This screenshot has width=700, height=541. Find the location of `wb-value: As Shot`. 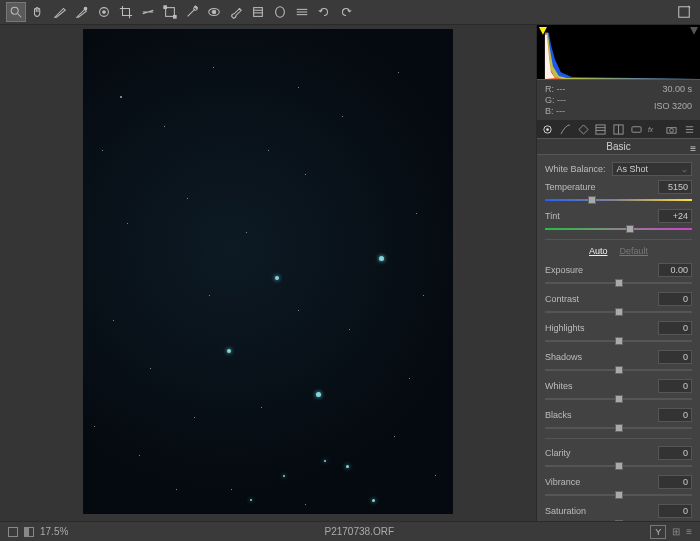

wb-value: As Shot is located at coordinates (633, 169).